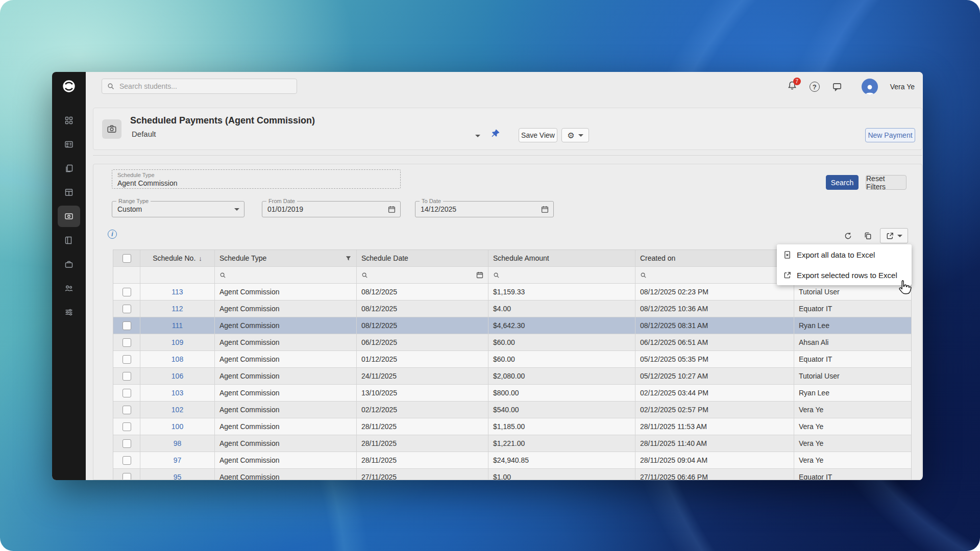  What do you see at coordinates (715, 258) in the screenshot?
I see `column-header: Created on` at bounding box center [715, 258].